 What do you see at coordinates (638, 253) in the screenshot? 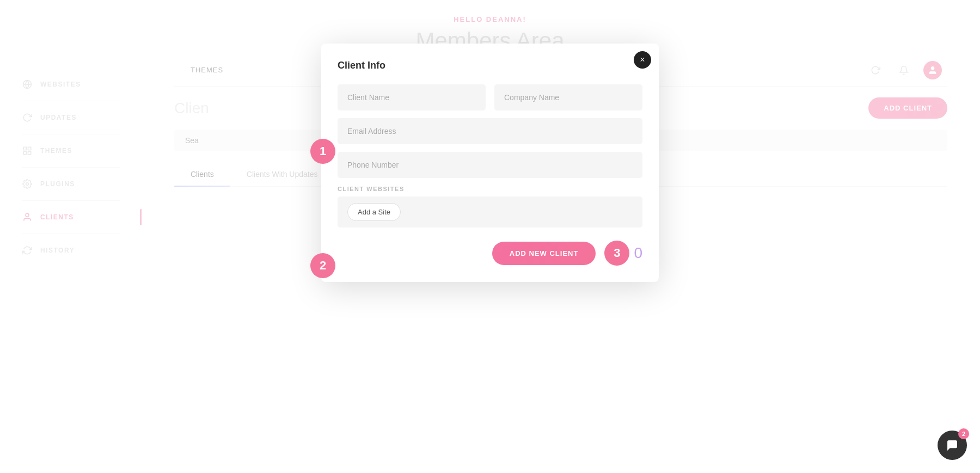
I see `purple-zero: 0` at bounding box center [638, 253].